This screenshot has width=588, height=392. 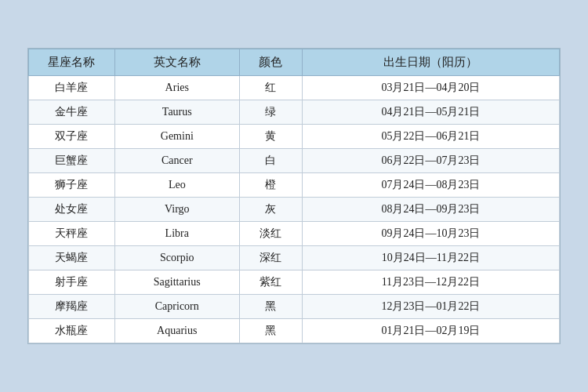 I want to click on table-row: 摩羯座Capricorn黑12月23日—01月22日, so click(x=295, y=307).